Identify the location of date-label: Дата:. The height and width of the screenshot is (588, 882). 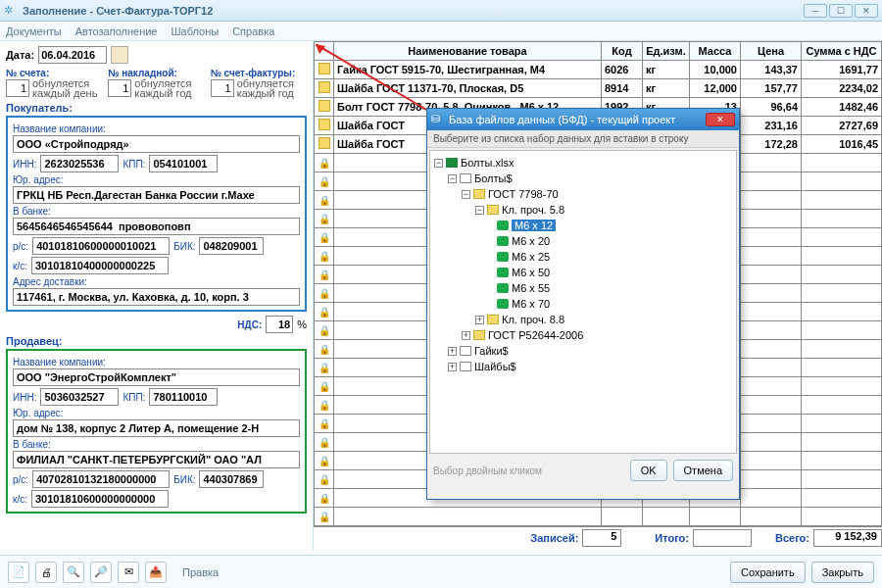
(20, 55).